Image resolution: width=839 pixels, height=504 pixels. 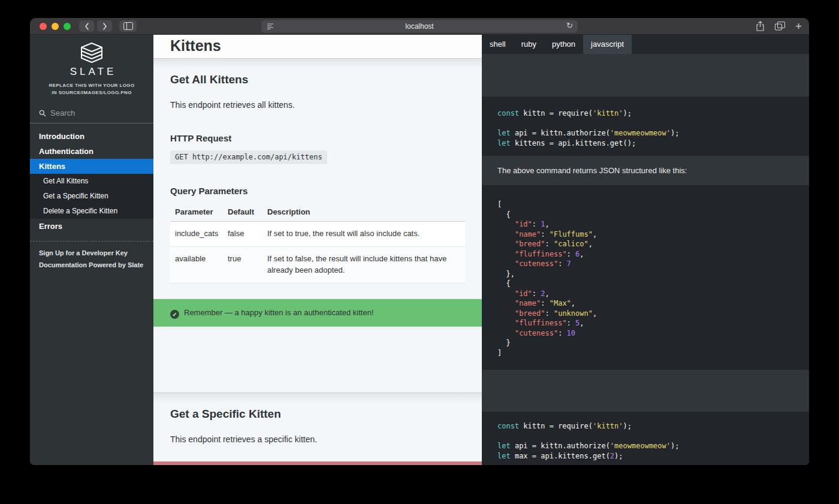 What do you see at coordinates (318, 243) in the screenshot?
I see `query-parameters-table: Parameter Default Description include_ca…` at bounding box center [318, 243].